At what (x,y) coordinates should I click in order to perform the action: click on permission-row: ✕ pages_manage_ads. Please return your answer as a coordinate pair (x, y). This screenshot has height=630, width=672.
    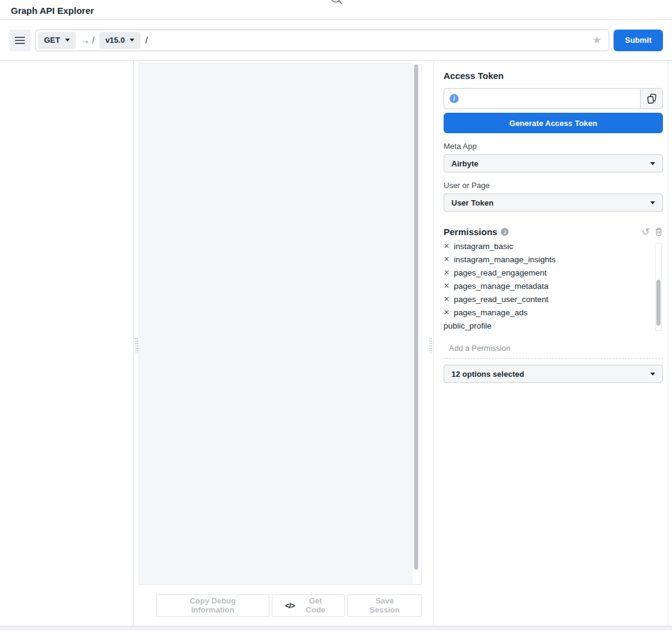
    Looking at the image, I should click on (553, 312).